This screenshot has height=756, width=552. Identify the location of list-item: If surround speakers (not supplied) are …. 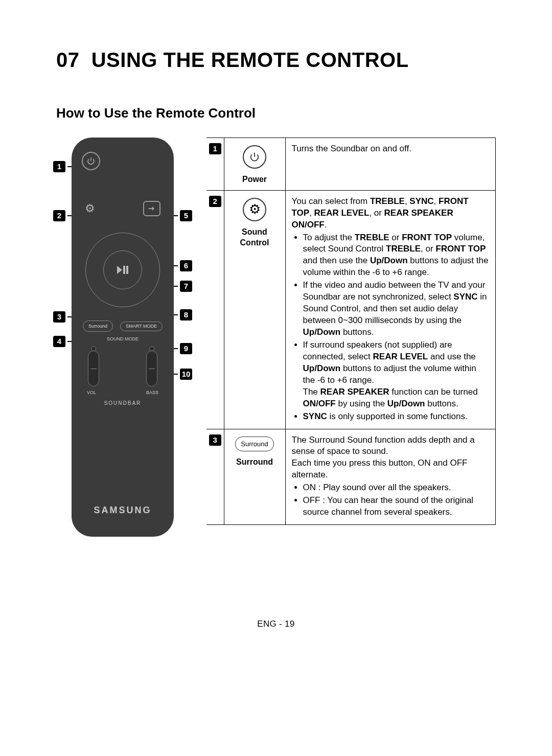
(397, 375).